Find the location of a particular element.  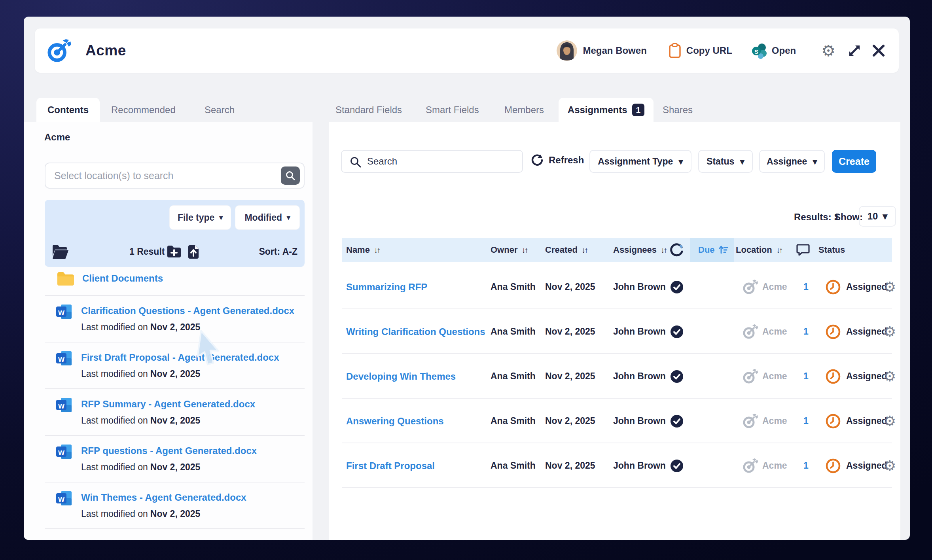

folder-name-link: Client Documents is located at coordinates (123, 278).